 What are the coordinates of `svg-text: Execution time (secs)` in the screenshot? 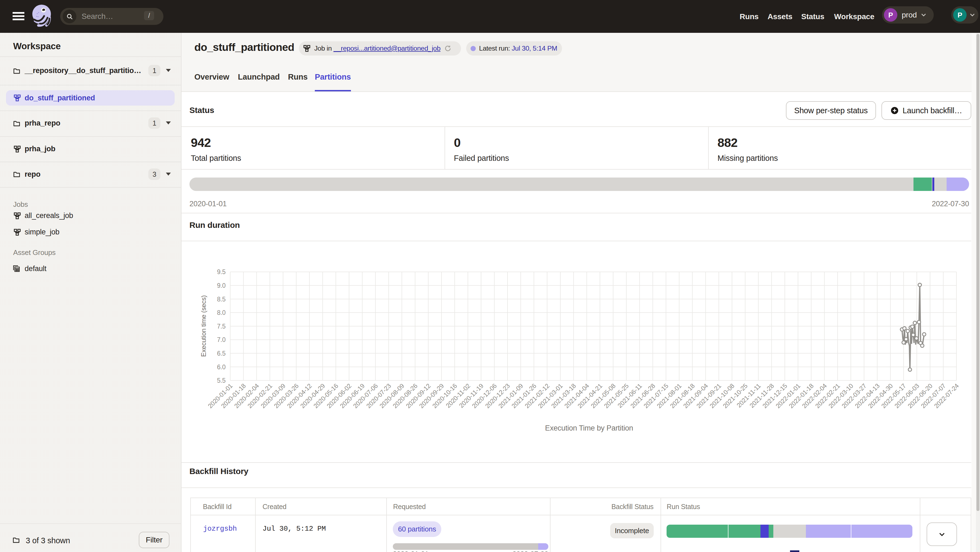 It's located at (204, 326).